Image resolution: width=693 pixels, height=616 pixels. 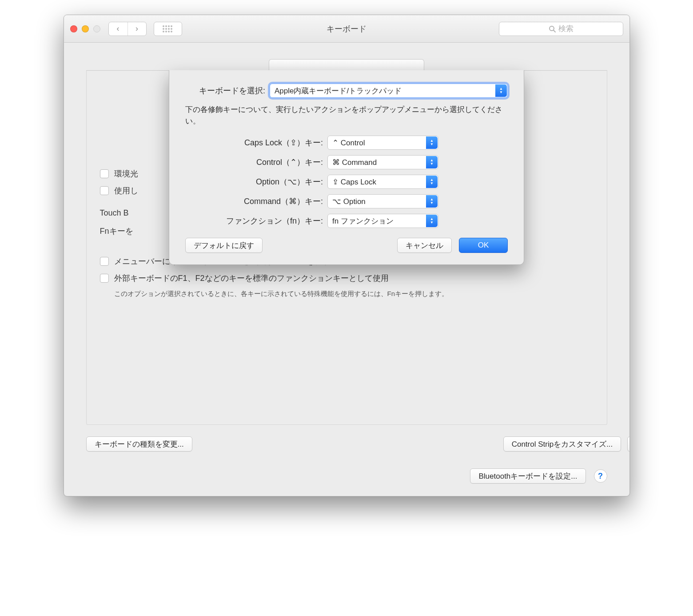 What do you see at coordinates (552, 29) in the screenshot?
I see `search-icon` at bounding box center [552, 29].